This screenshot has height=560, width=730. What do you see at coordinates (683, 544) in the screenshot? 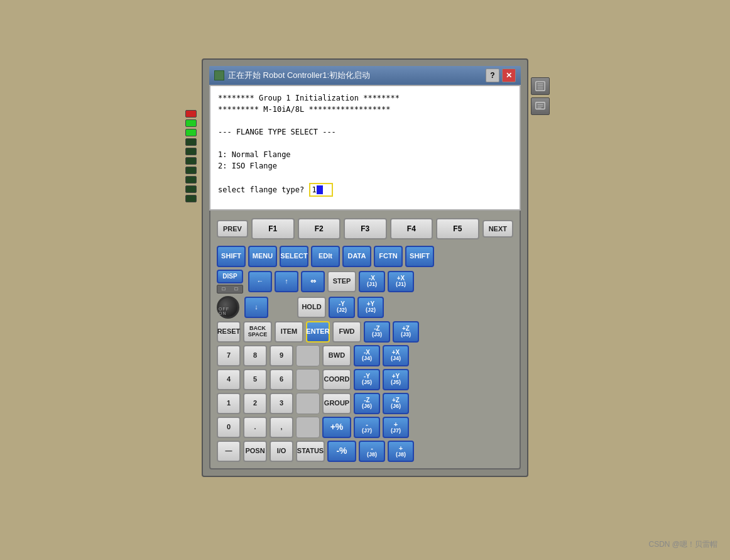
I see `watermark: CSDN @嗯！贝雷帽` at bounding box center [683, 544].